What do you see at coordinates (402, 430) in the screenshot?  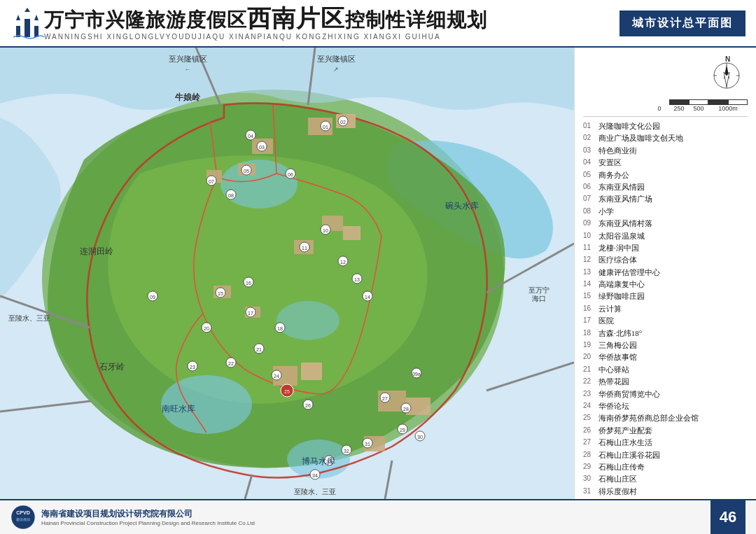 I see `svg-text: 29` at bounding box center [402, 430].